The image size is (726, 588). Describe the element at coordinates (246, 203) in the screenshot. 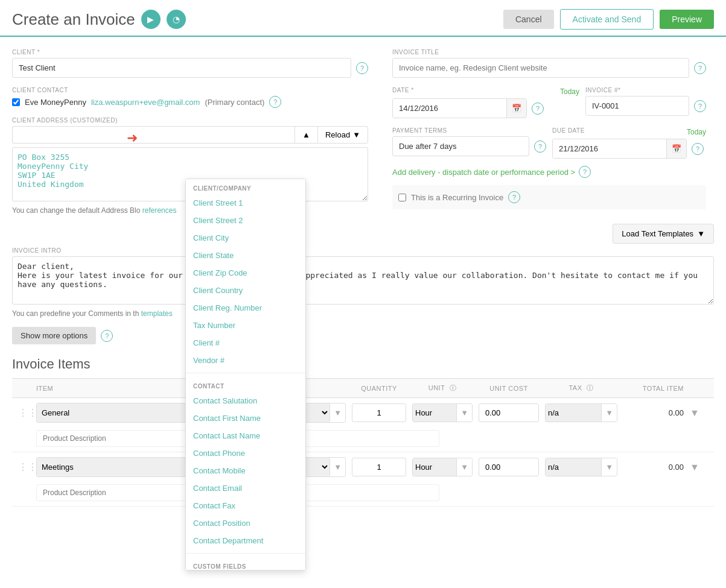

I see `dropdown-item-client-street-1: Client Street 1` at that location.